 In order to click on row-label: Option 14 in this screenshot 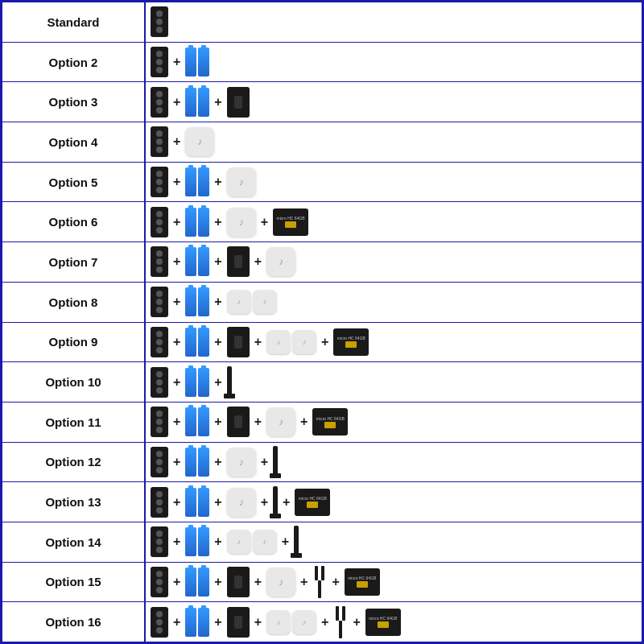, I will do `click(74, 543)`.